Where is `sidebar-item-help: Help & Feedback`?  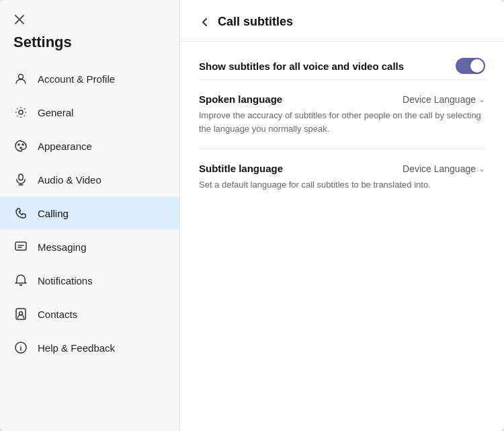 sidebar-item-help: Help & Feedback is located at coordinates (90, 348).